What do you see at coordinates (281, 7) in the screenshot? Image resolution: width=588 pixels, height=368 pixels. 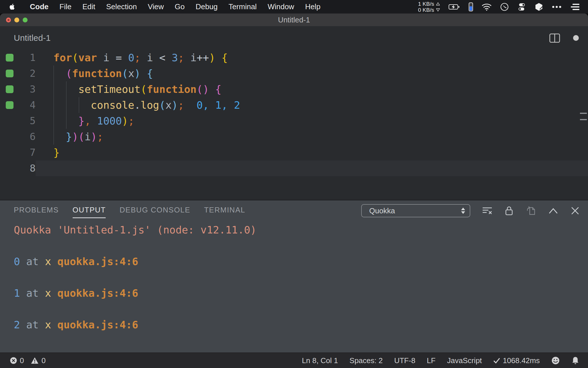 I see `menu-item-window: Window` at bounding box center [281, 7].